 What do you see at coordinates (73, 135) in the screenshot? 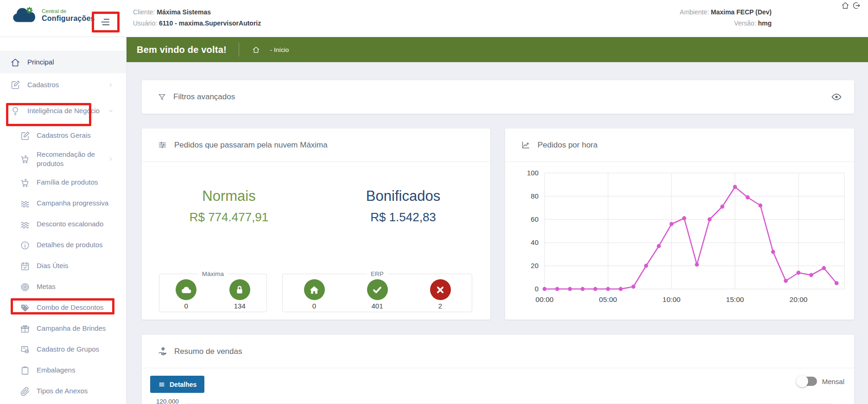
I see `sidebar-item-label: Cadastros Gerais` at bounding box center [73, 135].